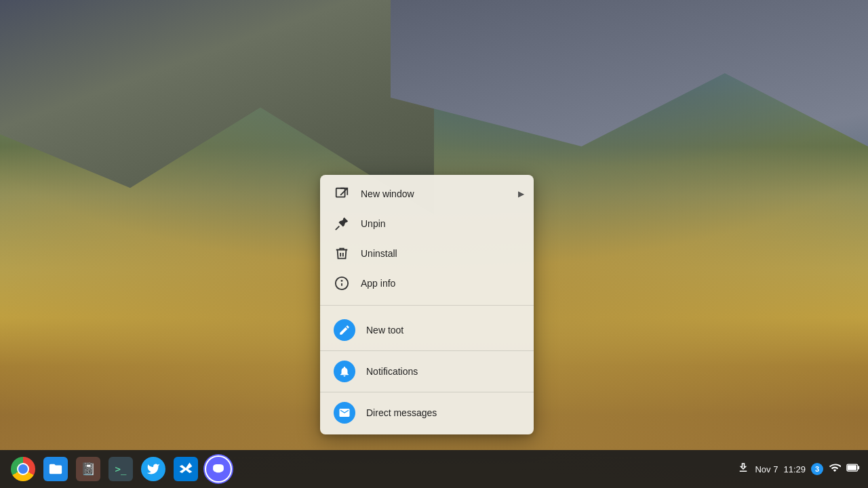 The image size is (868, 488). What do you see at coordinates (743, 469) in the screenshot?
I see `download-icon` at bounding box center [743, 469].